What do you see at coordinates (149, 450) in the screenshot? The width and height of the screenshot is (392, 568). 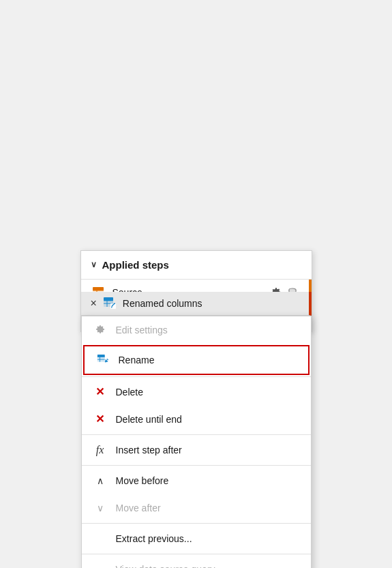 I see `insert-step-after-label: Insert step after` at bounding box center [149, 450].